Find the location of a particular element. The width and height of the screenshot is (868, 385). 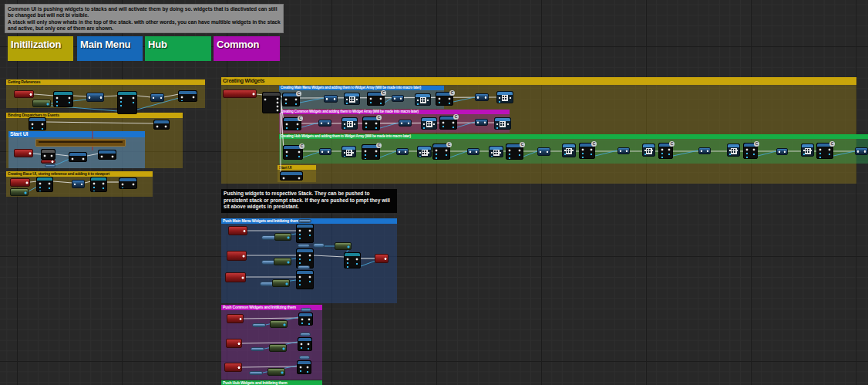

tab-comment-main-menu: Main Menu is located at coordinates (109, 49).